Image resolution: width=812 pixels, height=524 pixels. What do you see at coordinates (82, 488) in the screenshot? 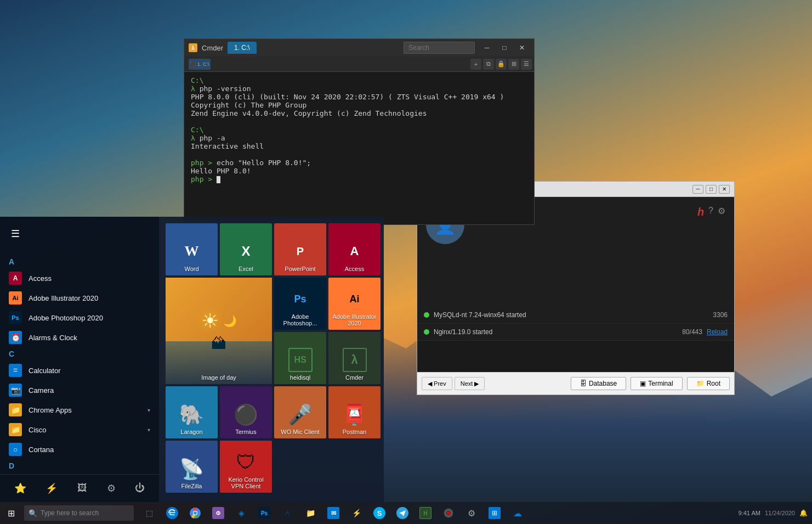
I see `start-bottom-photos-icon: 🖼` at bounding box center [82, 488].